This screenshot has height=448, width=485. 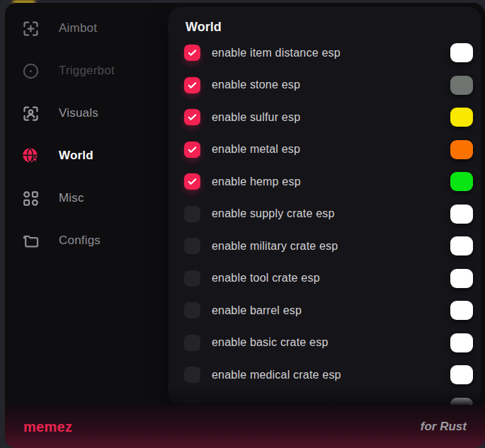 I want to click on esp-option-row: enable barrel esp, so click(x=329, y=311).